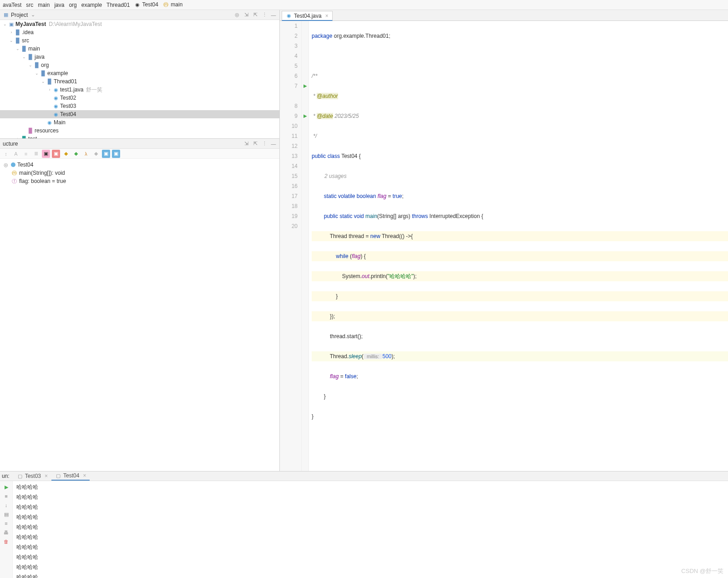 Image resolution: width=728 pixels, height=578 pixels. Describe the element at coordinates (56, 154) in the screenshot. I see `filter-red-icon: ▣` at that location.